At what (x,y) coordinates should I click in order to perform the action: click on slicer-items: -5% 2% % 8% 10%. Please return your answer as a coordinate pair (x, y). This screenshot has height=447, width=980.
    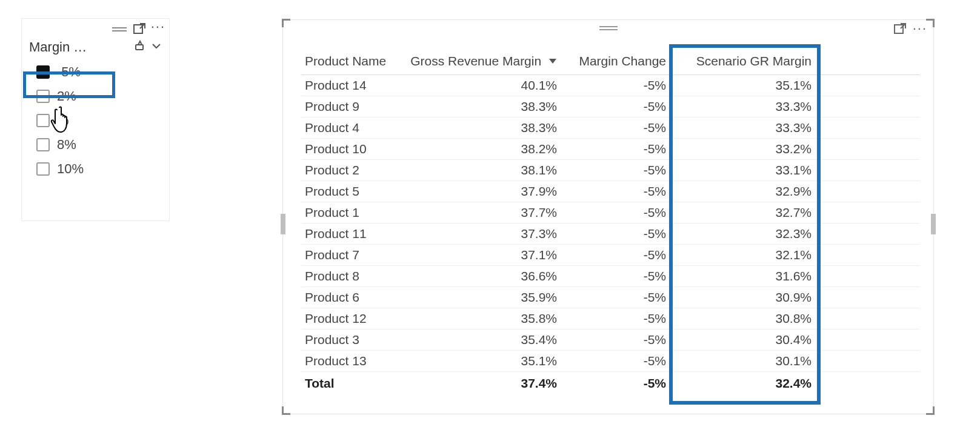
    Looking at the image, I should click on (96, 122).